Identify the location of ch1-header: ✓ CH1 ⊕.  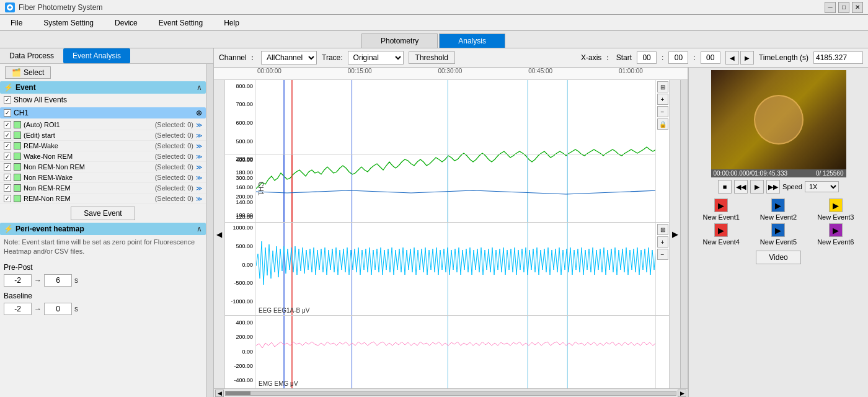
(103, 113).